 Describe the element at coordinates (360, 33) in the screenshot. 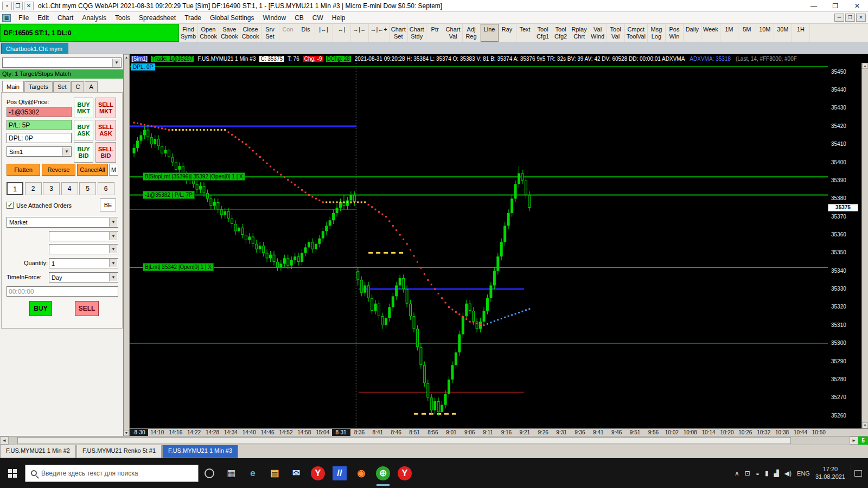

I see `toolbar-shift-left-button: →|←` at that location.